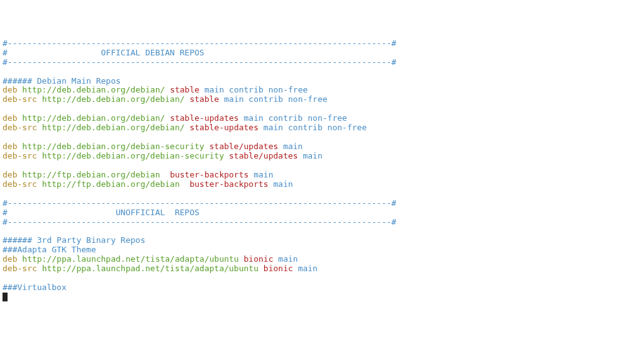 The image size is (644, 353). I want to click on section-title-3rdparty: ###### 3rd Party Binary Repos, so click(74, 240).